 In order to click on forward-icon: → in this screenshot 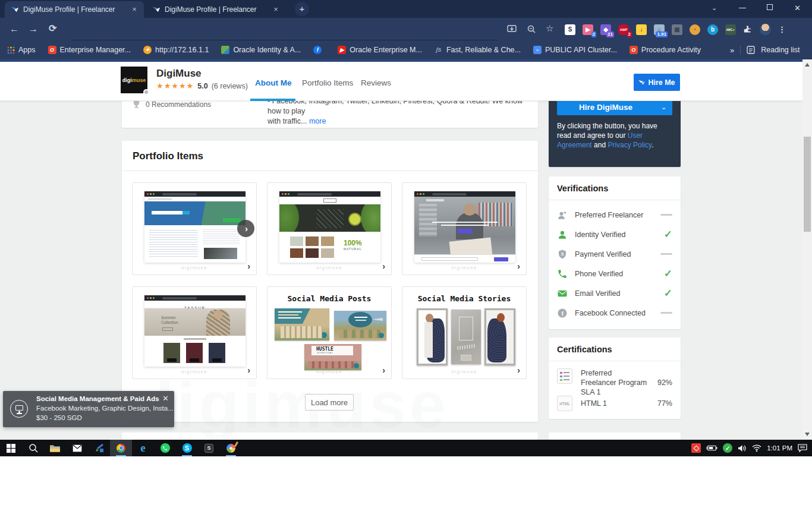, I will do `click(33, 29)`.